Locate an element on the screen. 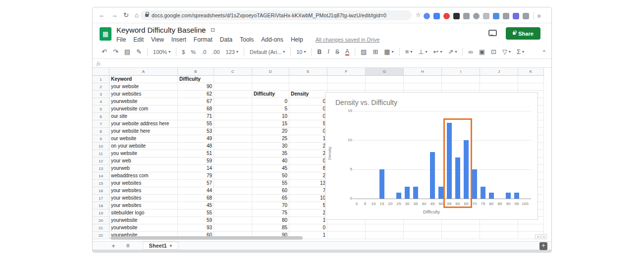  formula-bar: fx is located at coordinates (322, 63).